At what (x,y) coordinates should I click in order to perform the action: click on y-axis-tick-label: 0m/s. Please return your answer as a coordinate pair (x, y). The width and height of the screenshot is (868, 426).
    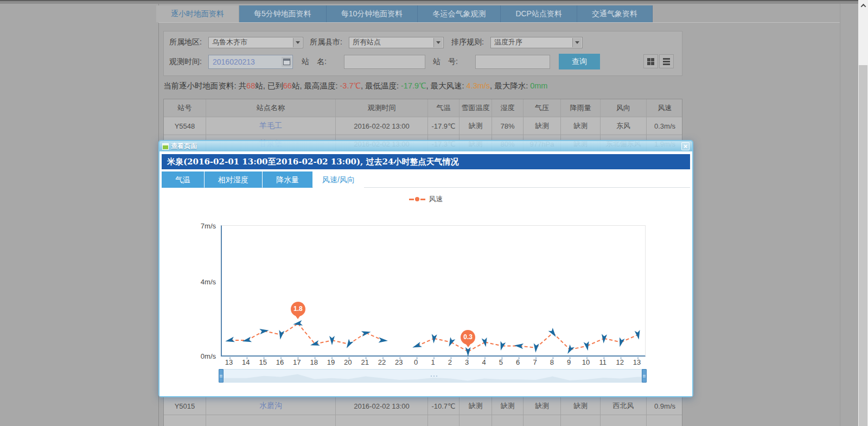
    Looking at the image, I should click on (199, 356).